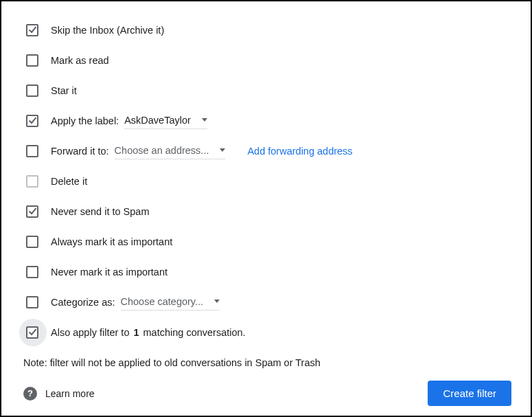 The width and height of the screenshot is (532, 417). What do you see at coordinates (32, 181) in the screenshot?
I see `delete-checkbox` at bounding box center [32, 181].